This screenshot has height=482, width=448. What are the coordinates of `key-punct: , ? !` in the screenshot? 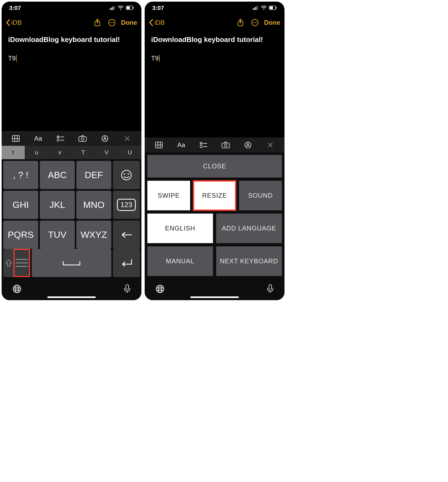 It's located at (21, 175).